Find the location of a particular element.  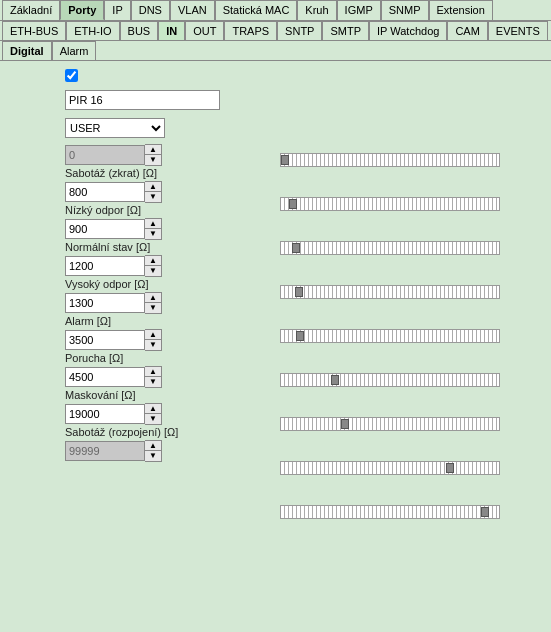

slider-porucha is located at coordinates (410, 380).